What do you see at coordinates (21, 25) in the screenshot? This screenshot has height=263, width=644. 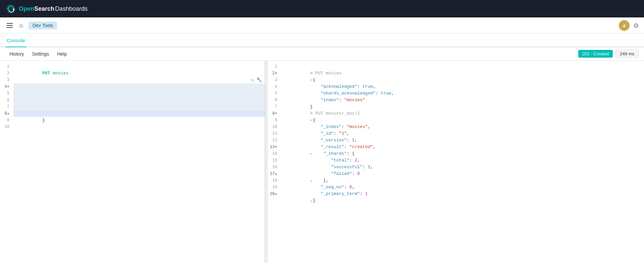 I see `home-button: ⌂` at bounding box center [21, 25].